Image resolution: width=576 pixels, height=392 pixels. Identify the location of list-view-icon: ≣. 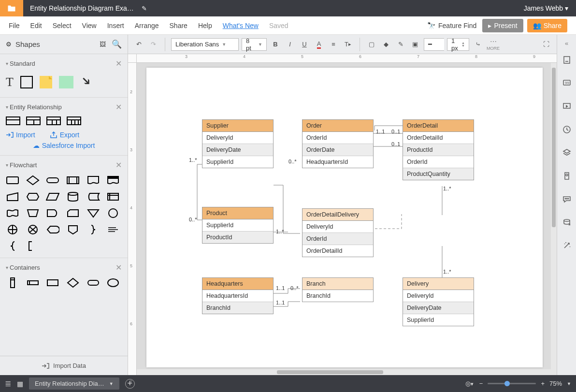
(8, 384).